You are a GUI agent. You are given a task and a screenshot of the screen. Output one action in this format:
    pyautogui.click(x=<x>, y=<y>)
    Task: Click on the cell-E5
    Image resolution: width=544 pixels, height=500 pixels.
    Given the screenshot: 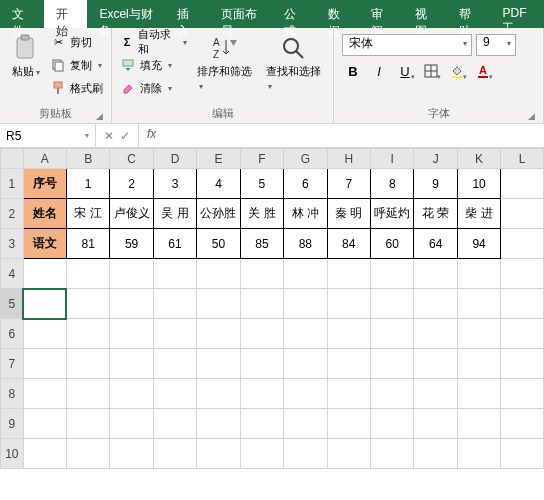 What is the action you would take?
    pyautogui.click(x=218, y=304)
    